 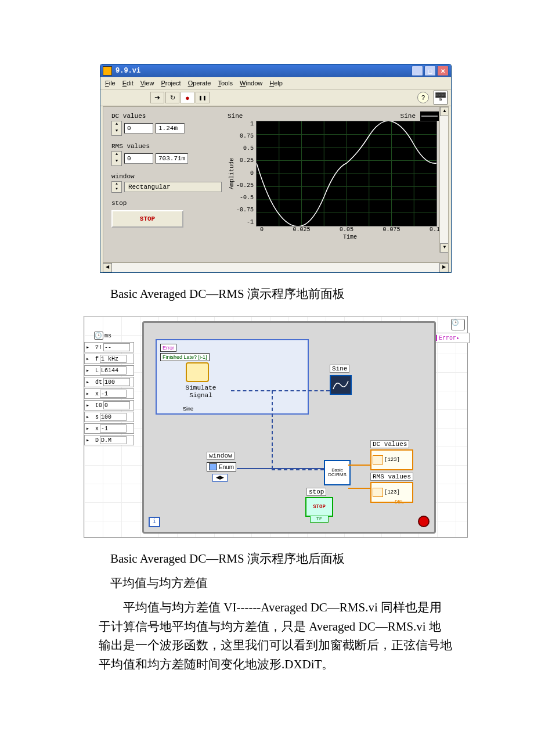 I want to click on x-tick: 0.075, so click(x=391, y=230).